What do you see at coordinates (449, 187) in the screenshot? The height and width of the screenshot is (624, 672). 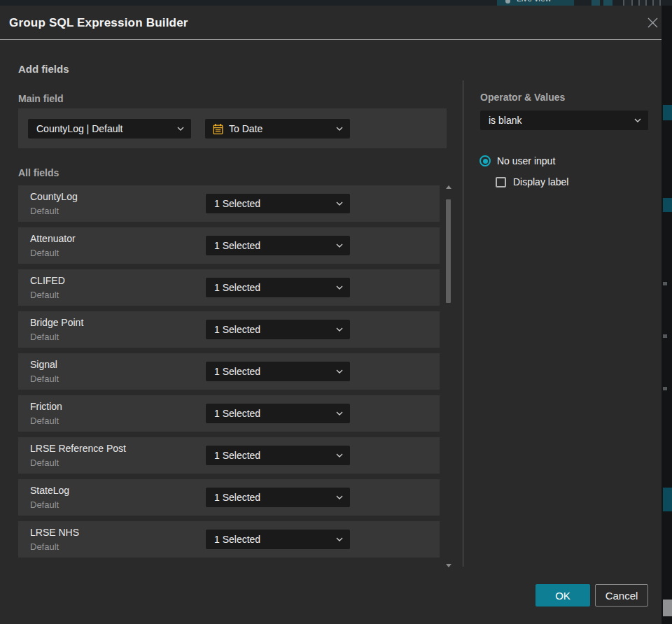 I see `scroll-up-icon` at bounding box center [449, 187].